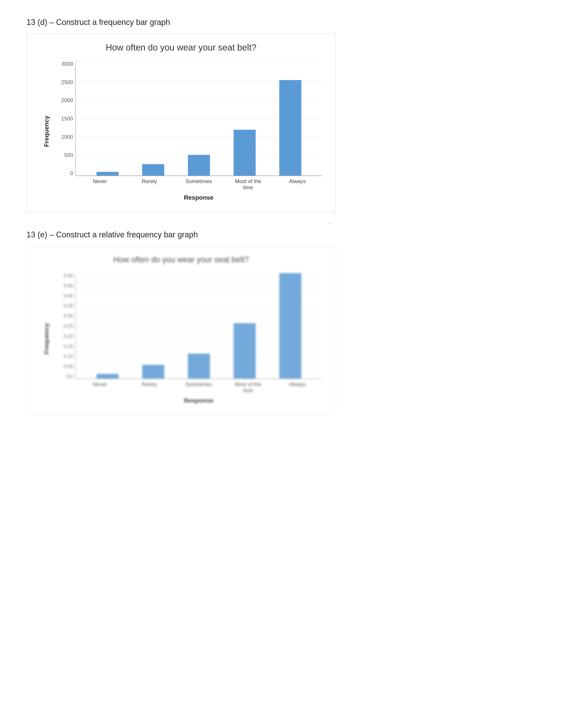 This screenshot has width=563, height=728. Describe the element at coordinates (68, 275) in the screenshot. I see `y-tick-e-0.50: 0.50` at that location.